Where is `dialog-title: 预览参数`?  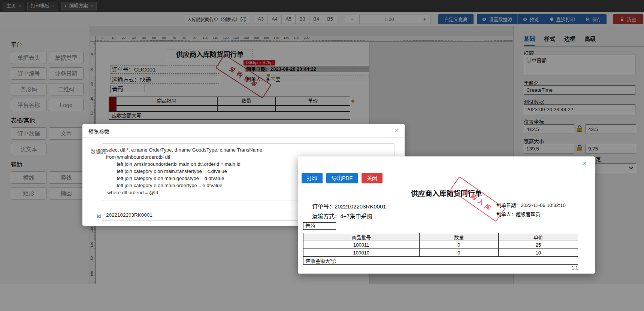 dialog-title: 预览参数 is located at coordinates (99, 131).